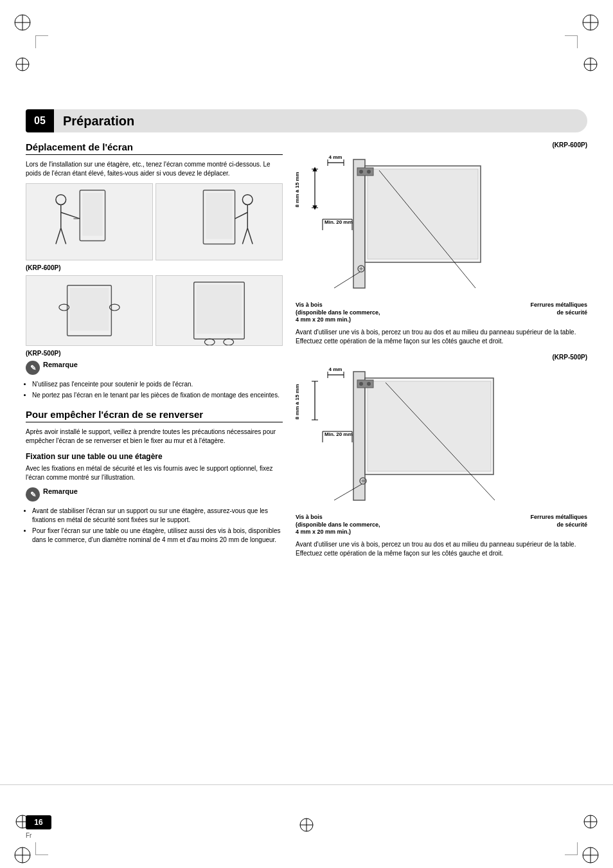 The height and width of the screenshot is (868, 613). I want to click on note-label-2: Remarque, so click(60, 491).